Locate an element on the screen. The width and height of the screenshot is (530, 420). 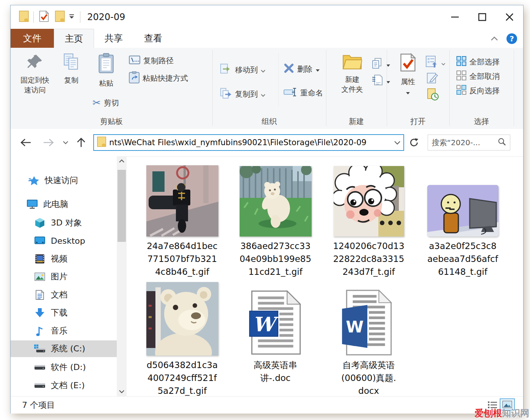
file-name: a3a2e0f25c3c8aebeaa7d56afcf61148_t.gif is located at coordinates (463, 259).